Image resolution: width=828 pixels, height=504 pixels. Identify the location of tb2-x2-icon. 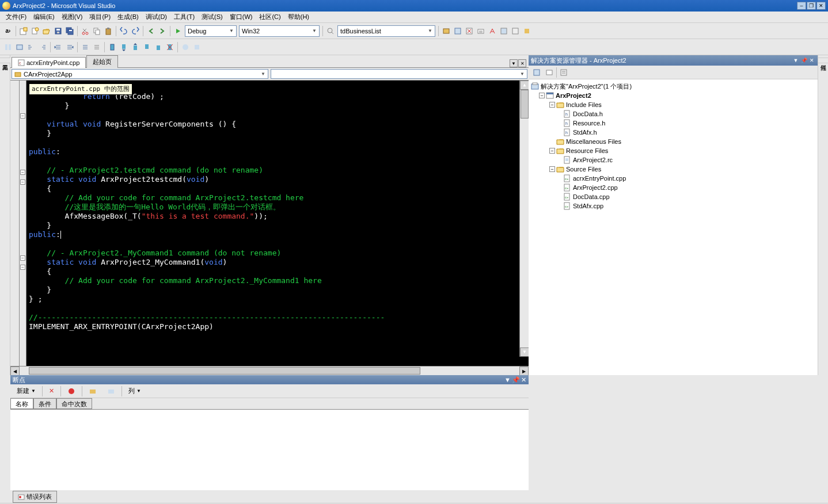
(197, 47).